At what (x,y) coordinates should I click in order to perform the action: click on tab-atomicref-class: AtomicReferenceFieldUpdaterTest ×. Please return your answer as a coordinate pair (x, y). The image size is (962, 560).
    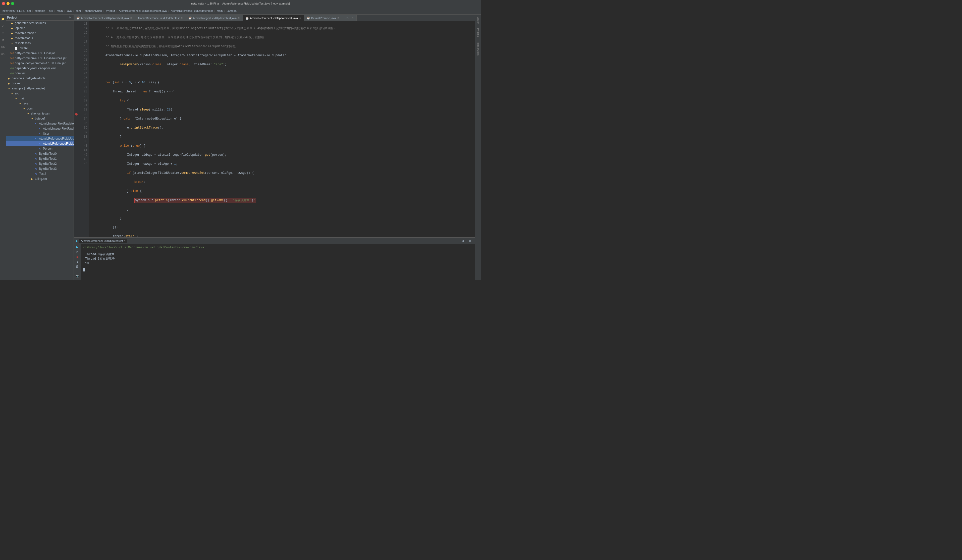
    Looking at the image, I should click on (160, 18).